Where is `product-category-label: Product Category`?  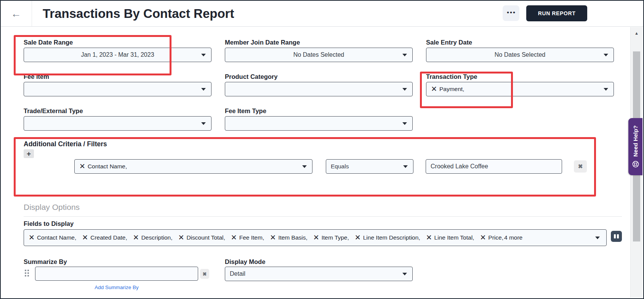
product-category-label: Product Category is located at coordinates (251, 77).